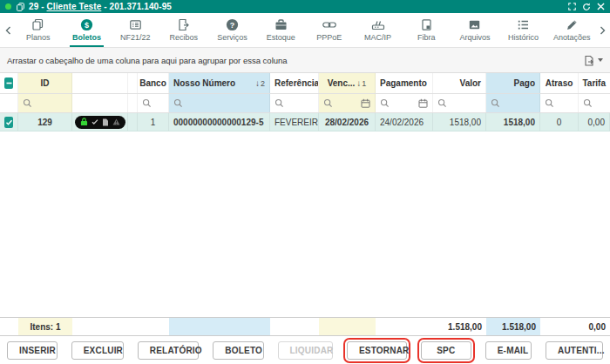 Image resolution: width=610 pixels, height=364 pixels. What do you see at coordinates (329, 30) in the screenshot?
I see `tab-pppoe: PPPoE` at bounding box center [329, 30].